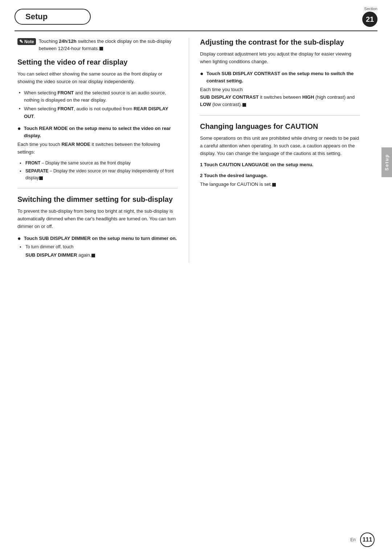 Image resolution: width=392 pixels, height=555 pixels. What do you see at coordinates (101, 132) in the screenshot?
I see `section1-instr-text: Touch REAR MODE on the setup menu to sel…` at bounding box center [101, 132].